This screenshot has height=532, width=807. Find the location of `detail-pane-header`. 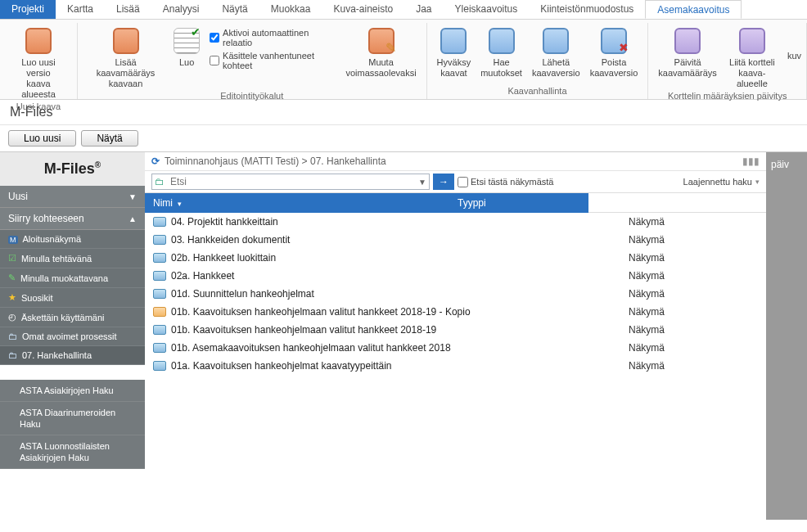

detail-pane-header is located at coordinates (678, 203).